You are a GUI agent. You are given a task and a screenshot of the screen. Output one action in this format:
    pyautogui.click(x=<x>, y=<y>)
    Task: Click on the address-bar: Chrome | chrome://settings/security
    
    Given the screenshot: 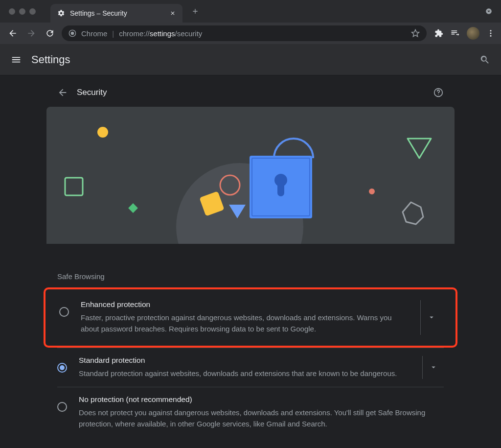 What is the action you would take?
    pyautogui.click(x=244, y=33)
    